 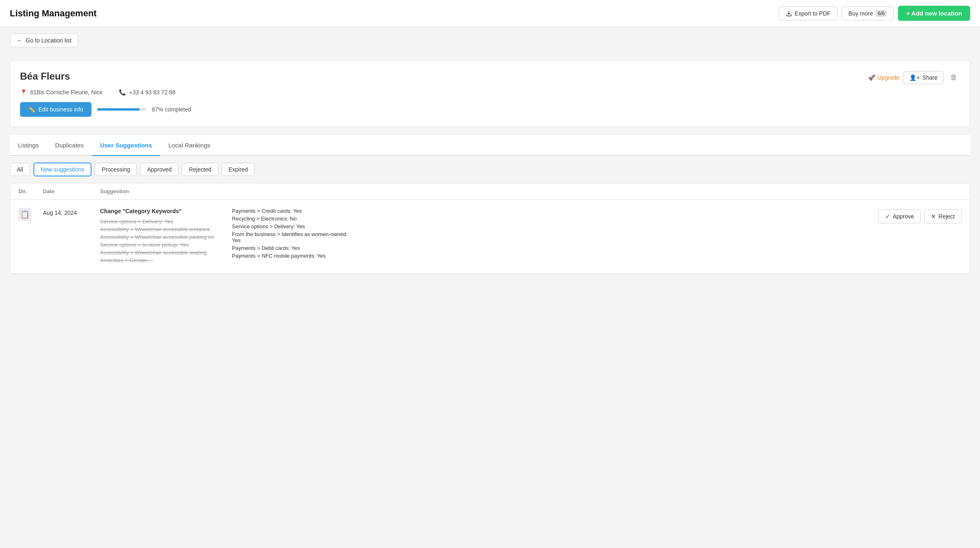 I want to click on filter-expired: Expired, so click(x=238, y=169).